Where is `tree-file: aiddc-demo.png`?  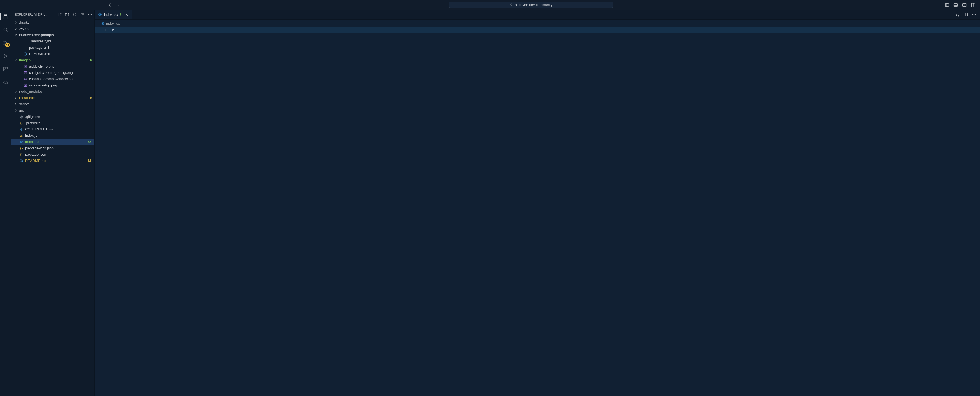
tree-file: aiddc-demo.png is located at coordinates (52, 66).